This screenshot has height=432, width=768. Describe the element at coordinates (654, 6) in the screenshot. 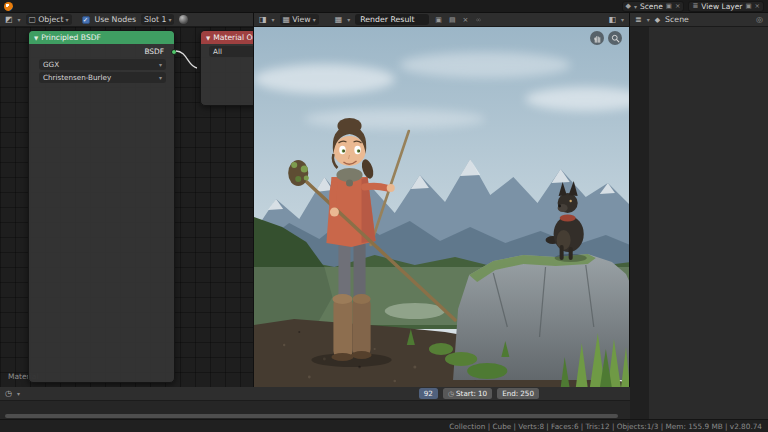

I see `scene-selector: ◆ ▾ Scene ▣ ×` at that location.